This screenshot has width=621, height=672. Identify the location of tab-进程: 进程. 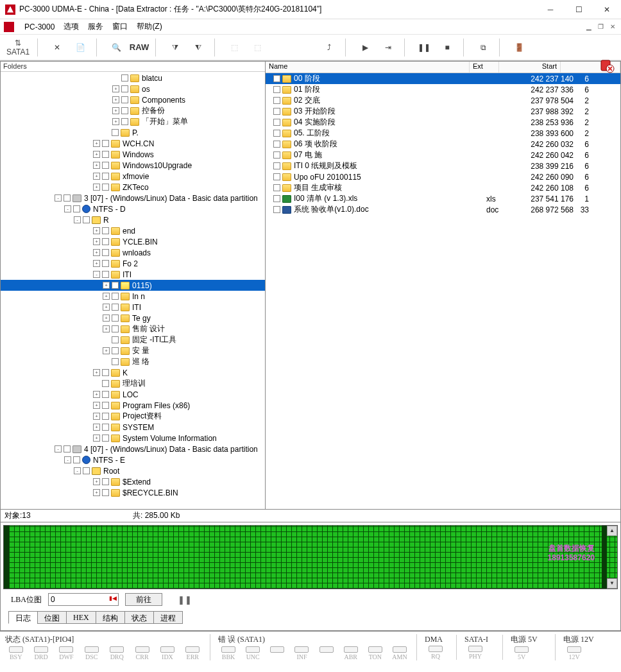
(168, 617).